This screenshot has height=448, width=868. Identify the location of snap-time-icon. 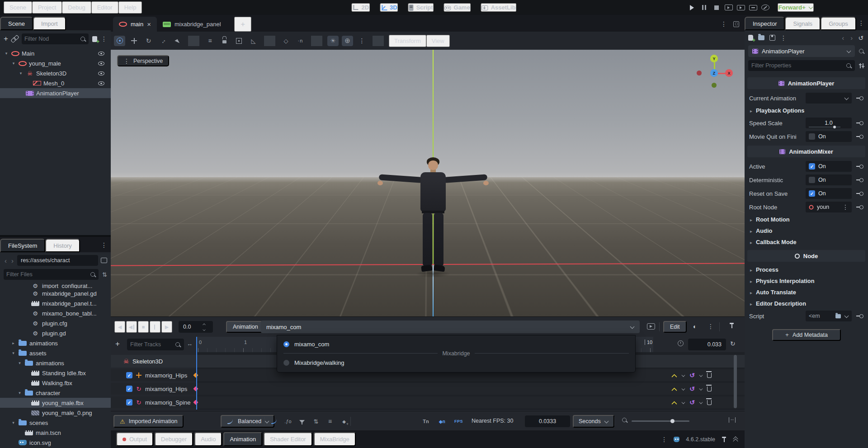
(426, 421).